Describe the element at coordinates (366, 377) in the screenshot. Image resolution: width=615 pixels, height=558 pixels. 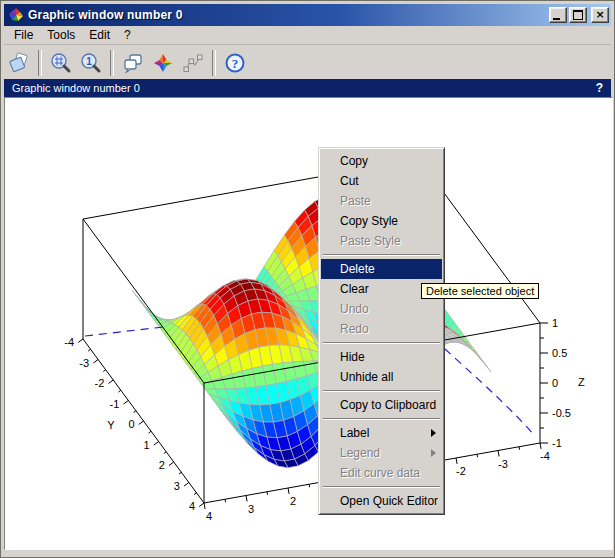
I see `context-menu-item-label: Unhide all` at that location.